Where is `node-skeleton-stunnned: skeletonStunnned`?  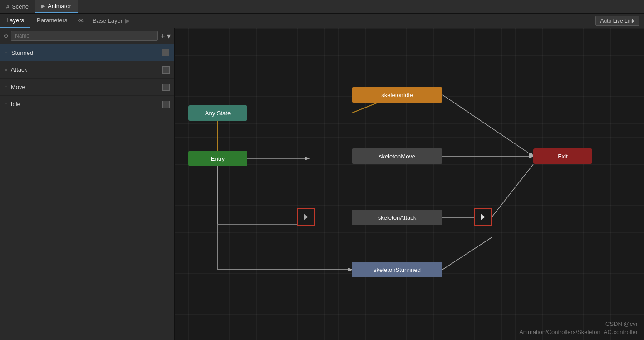
node-skeleton-stunnned: skeletonStunnned is located at coordinates (397, 270).